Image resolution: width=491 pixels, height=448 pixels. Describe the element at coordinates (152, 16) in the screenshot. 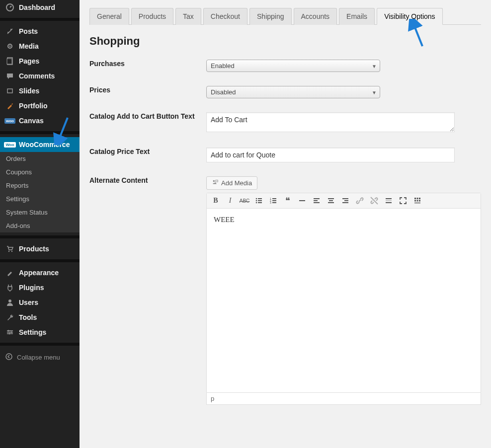

I see `tab-products: Products` at that location.